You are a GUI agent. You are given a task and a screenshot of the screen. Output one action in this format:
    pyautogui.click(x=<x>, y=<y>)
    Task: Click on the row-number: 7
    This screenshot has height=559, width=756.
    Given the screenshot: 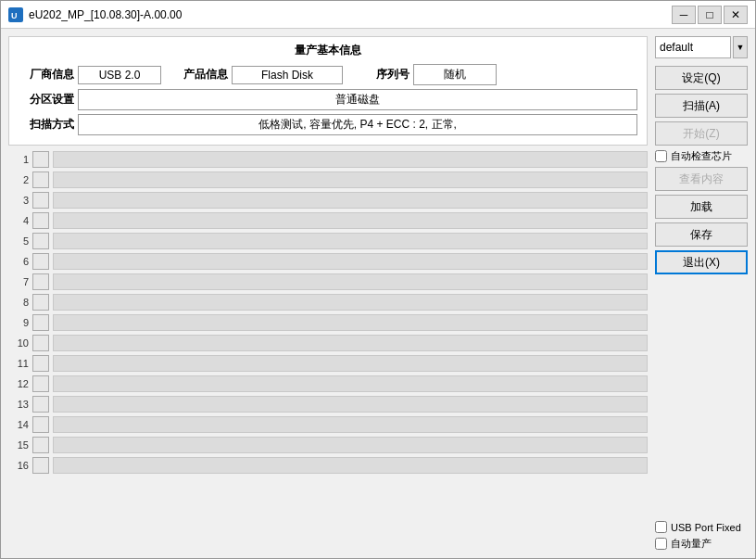 What is the action you would take?
    pyautogui.click(x=19, y=282)
    